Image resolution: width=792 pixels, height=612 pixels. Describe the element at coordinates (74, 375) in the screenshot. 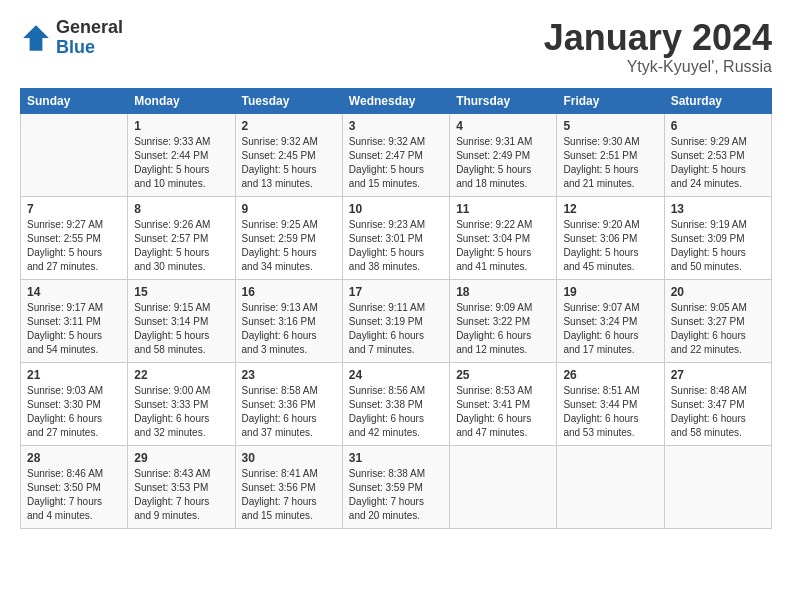

I see `day-number: 21` at that location.